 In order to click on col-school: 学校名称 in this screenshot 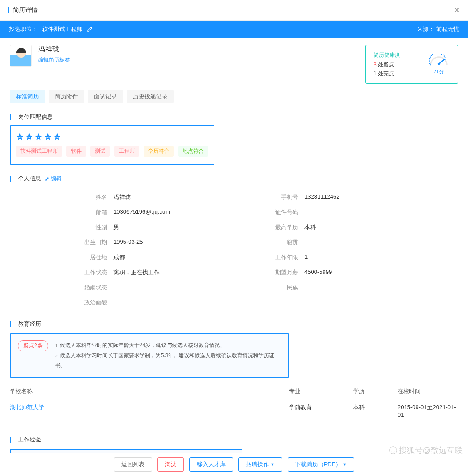, I will do `click(149, 391)`.